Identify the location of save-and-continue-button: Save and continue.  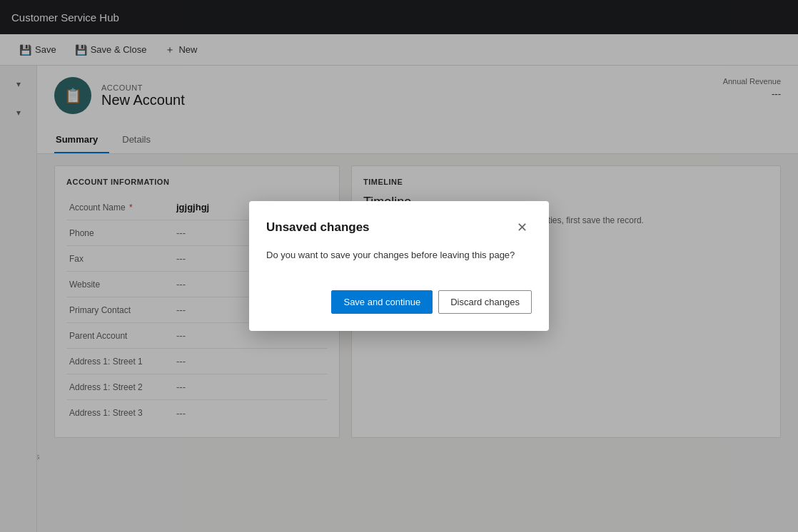
(382, 302).